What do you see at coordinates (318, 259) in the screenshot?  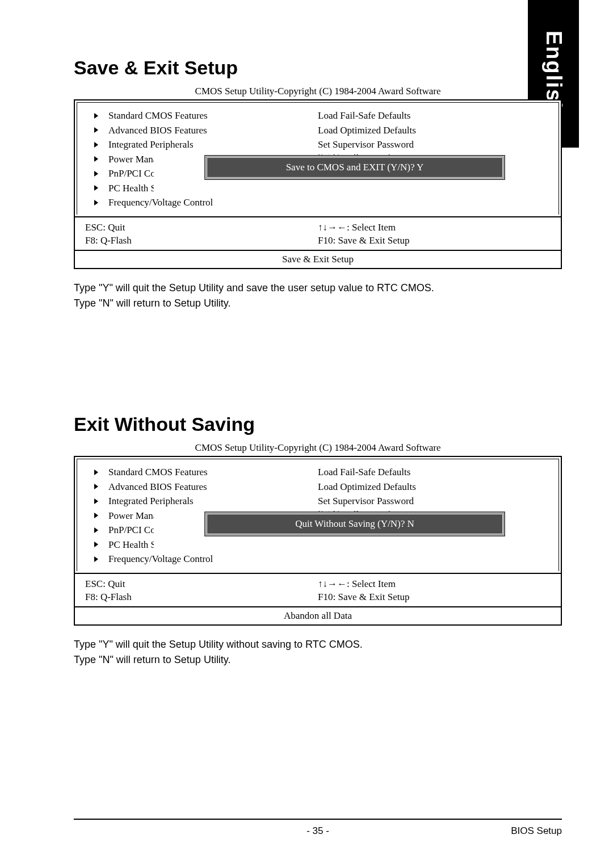 I see `bios-caption: Save & Exit Setup` at bounding box center [318, 259].